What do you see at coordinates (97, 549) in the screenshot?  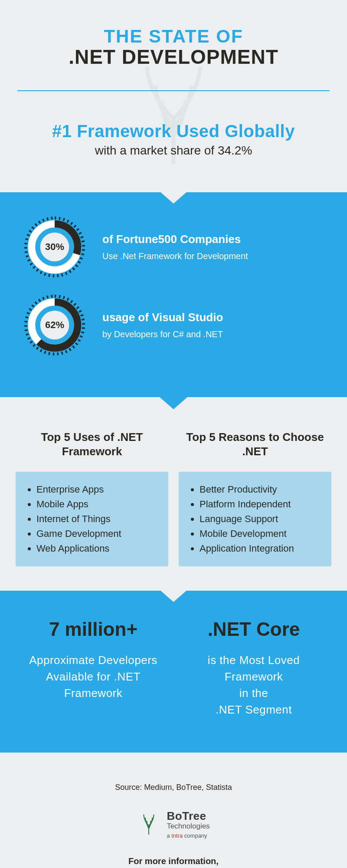 I see `list-item: Web Applications` at bounding box center [97, 549].